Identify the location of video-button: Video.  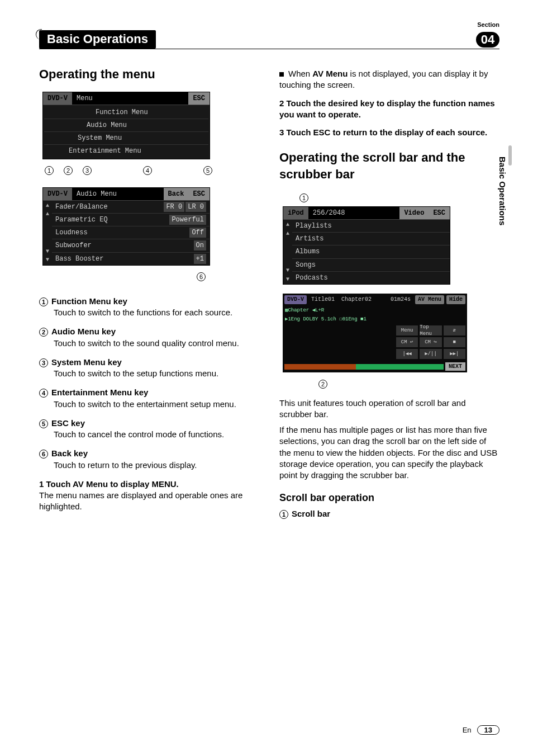
(414, 213).